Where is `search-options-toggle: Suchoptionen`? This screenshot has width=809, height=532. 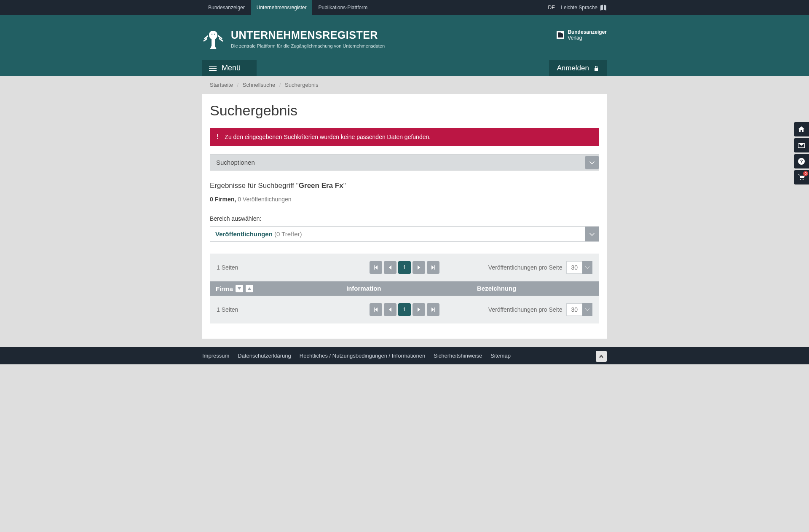
search-options-toggle: Suchoptionen is located at coordinates (404, 163).